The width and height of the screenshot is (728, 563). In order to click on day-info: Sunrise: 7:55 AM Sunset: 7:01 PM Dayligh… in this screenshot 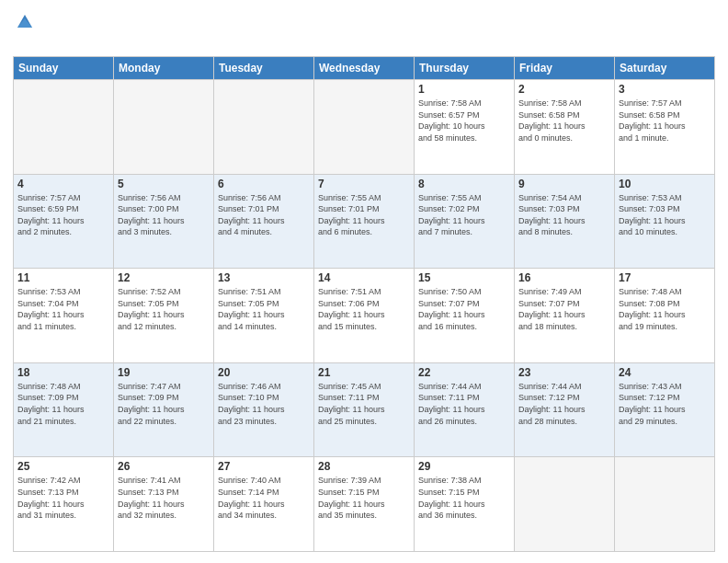, I will do `click(364, 215)`.